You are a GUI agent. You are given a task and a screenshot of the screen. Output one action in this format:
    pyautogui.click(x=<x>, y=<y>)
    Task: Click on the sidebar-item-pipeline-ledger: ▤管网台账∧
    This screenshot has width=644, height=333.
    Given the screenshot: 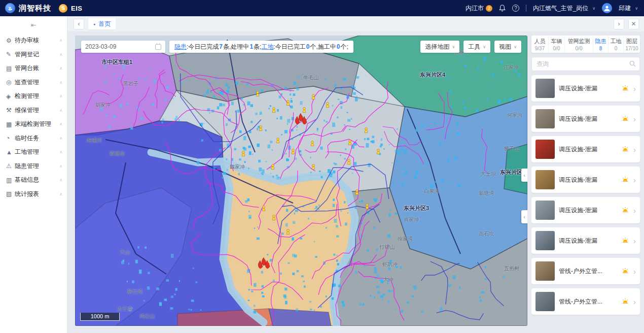 What is the action you would take?
    pyautogui.click(x=33, y=69)
    